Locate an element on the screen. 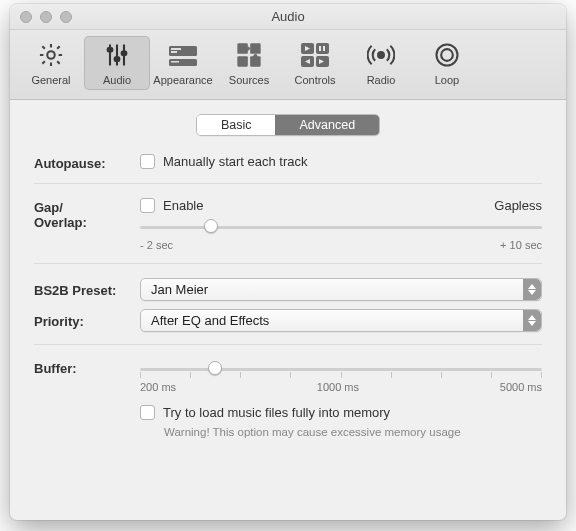  puzzle-icon is located at coordinates (249, 55).